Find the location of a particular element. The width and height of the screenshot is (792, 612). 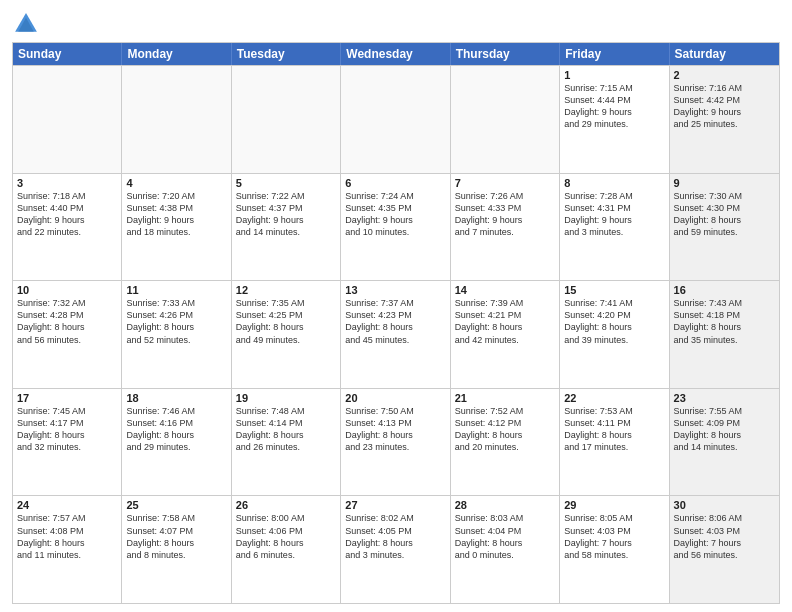

calendar-cell: 12Sunrise: 7:35 AM Sunset: 4:25 PM Dayli… is located at coordinates (286, 334).